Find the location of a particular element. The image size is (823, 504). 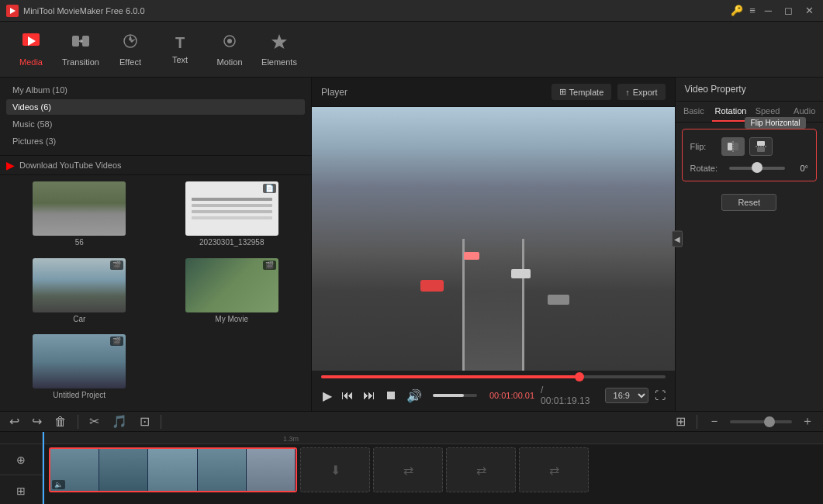

nav-music: Music (58) is located at coordinates (155, 124).